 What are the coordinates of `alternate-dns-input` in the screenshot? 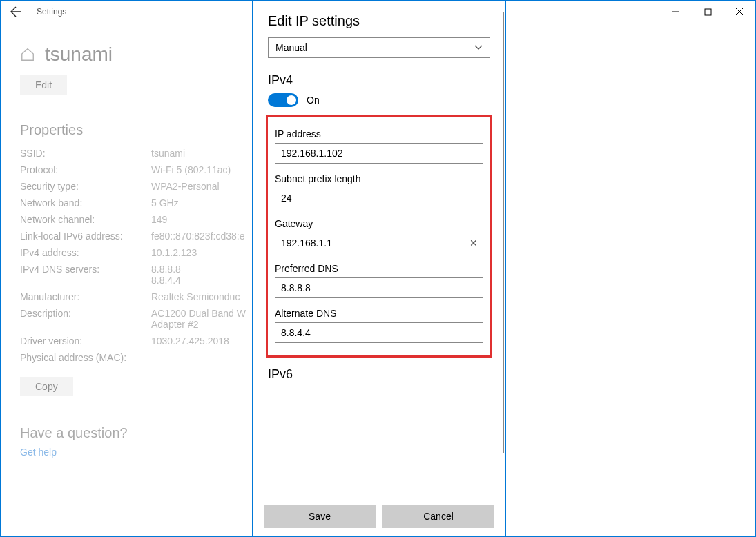 It's located at (379, 333).